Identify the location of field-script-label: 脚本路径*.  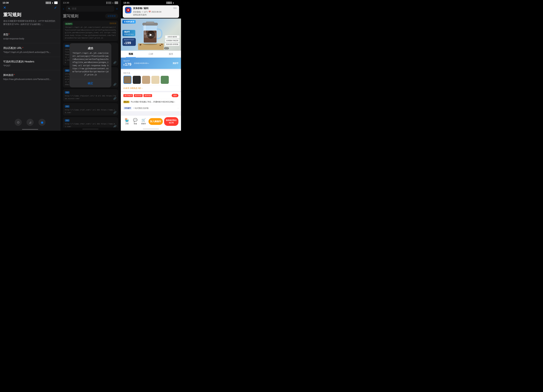
(30, 75).